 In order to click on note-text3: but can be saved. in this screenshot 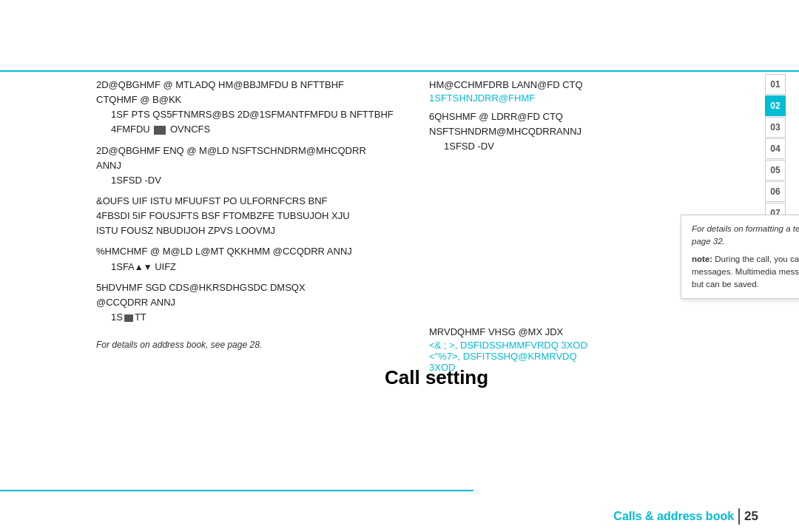, I will do `click(725, 284)`.